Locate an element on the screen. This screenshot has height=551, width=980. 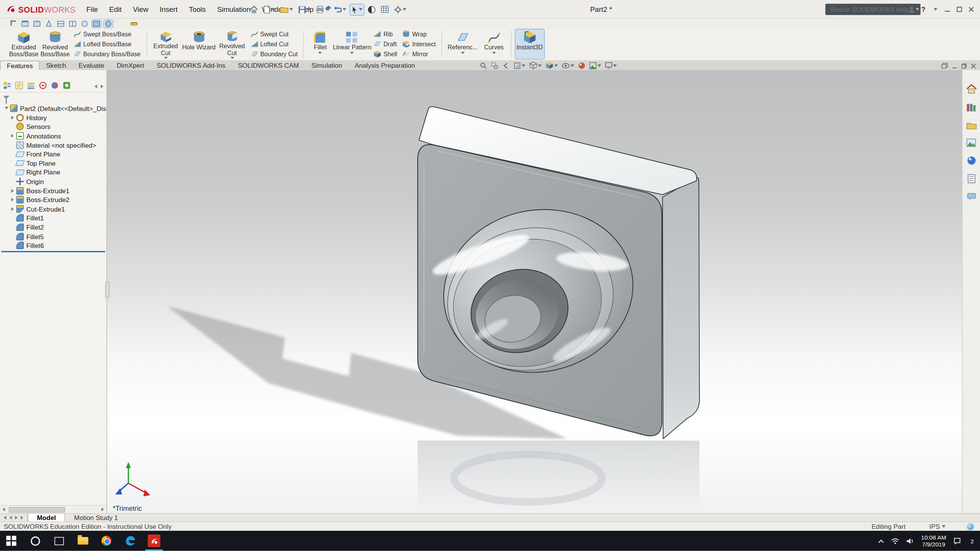
file-explorer-icon is located at coordinates (971, 126).